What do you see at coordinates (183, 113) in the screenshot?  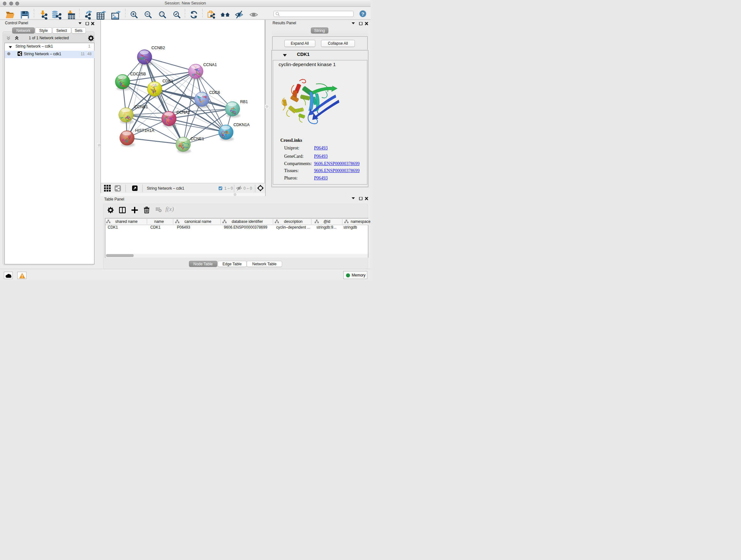 I see `svg-text: CCNA2` at bounding box center [183, 113].